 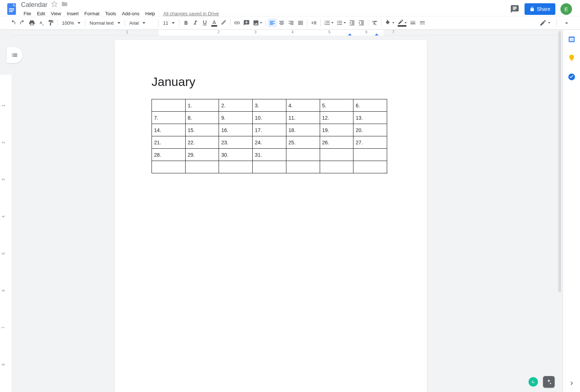 What do you see at coordinates (572, 383) in the screenshot?
I see `side-panel-collapse-icon` at bounding box center [572, 383].